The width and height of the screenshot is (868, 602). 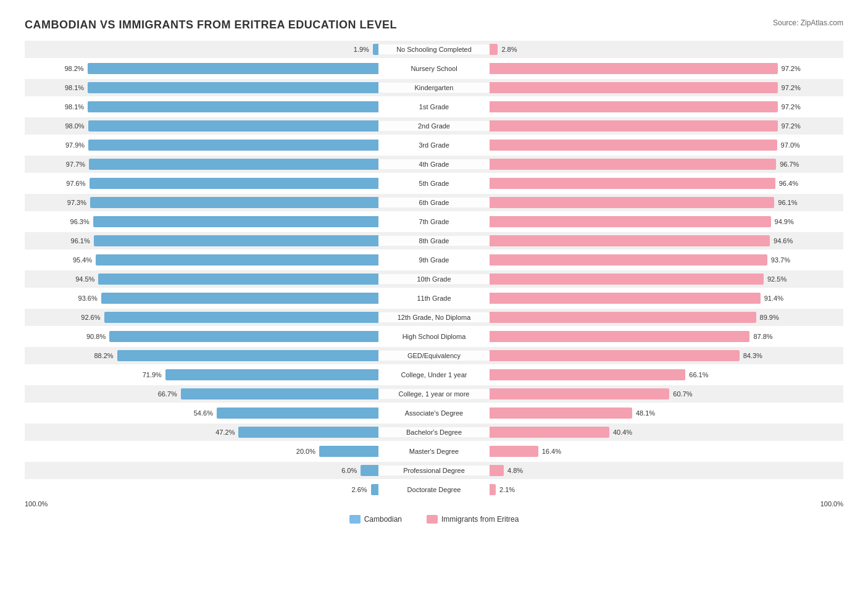 I want to click on legend-blue-color, so click(x=355, y=519).